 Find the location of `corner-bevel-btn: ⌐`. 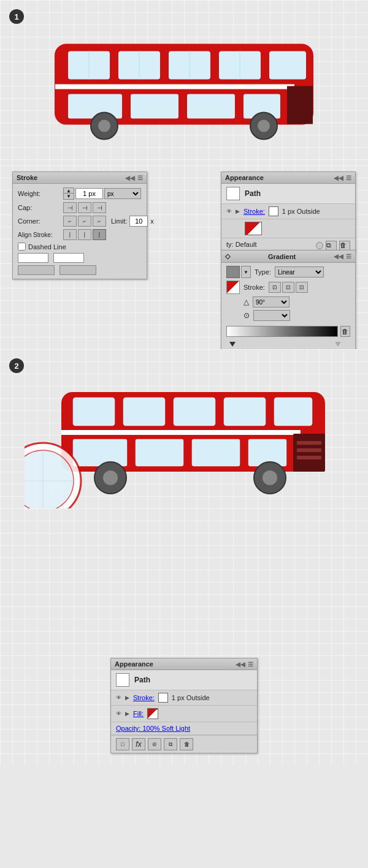

corner-bevel-btn: ⌐ is located at coordinates (99, 221).